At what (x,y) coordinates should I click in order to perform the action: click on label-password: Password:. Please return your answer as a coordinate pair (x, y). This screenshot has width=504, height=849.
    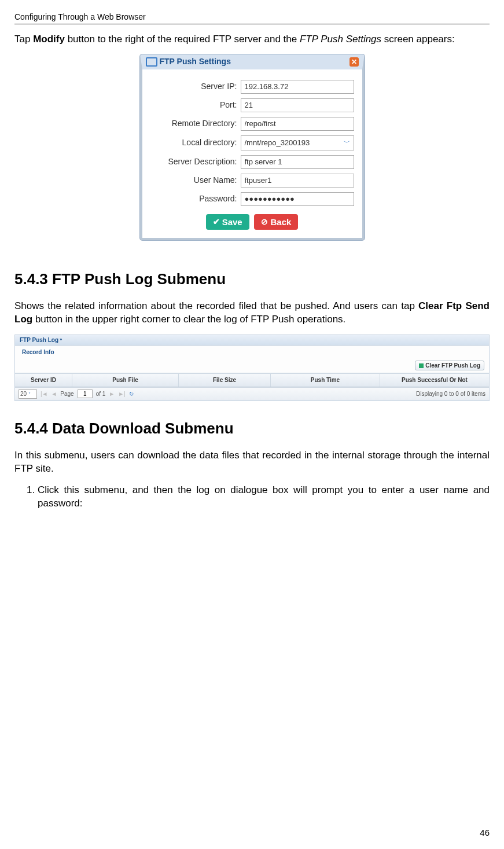
    Looking at the image, I should click on (196, 199).